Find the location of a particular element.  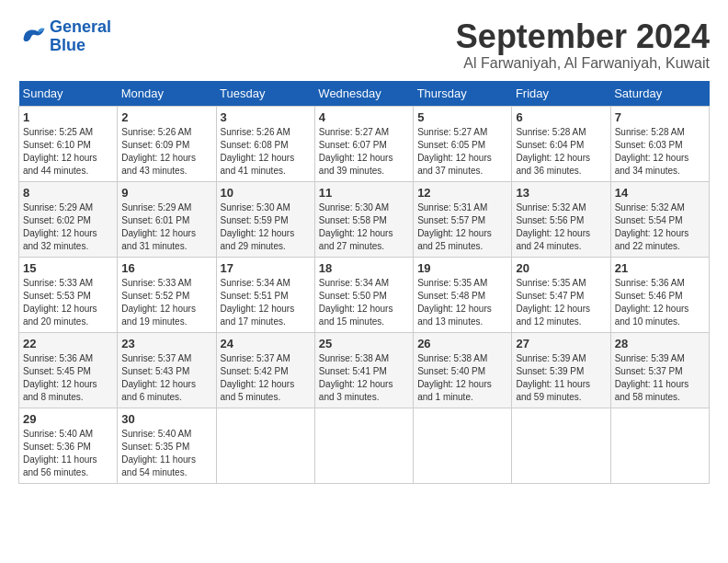

day-number: 25 is located at coordinates (364, 344).